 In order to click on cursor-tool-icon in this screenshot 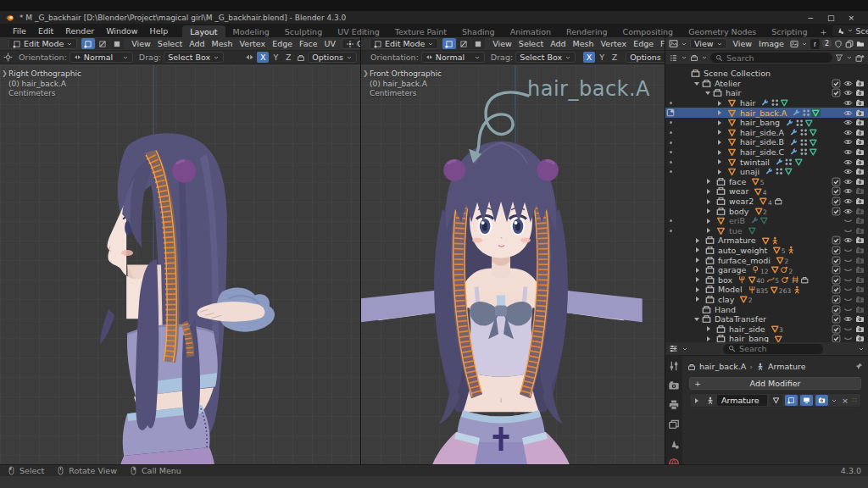, I will do `click(8, 58)`.